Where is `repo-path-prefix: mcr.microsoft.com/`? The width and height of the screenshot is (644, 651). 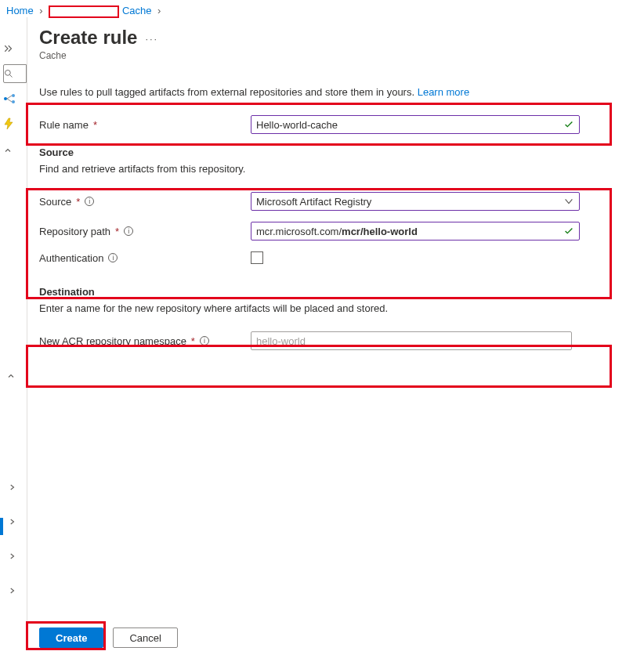
repo-path-prefix: mcr.microsoft.com/ is located at coordinates (299, 232).